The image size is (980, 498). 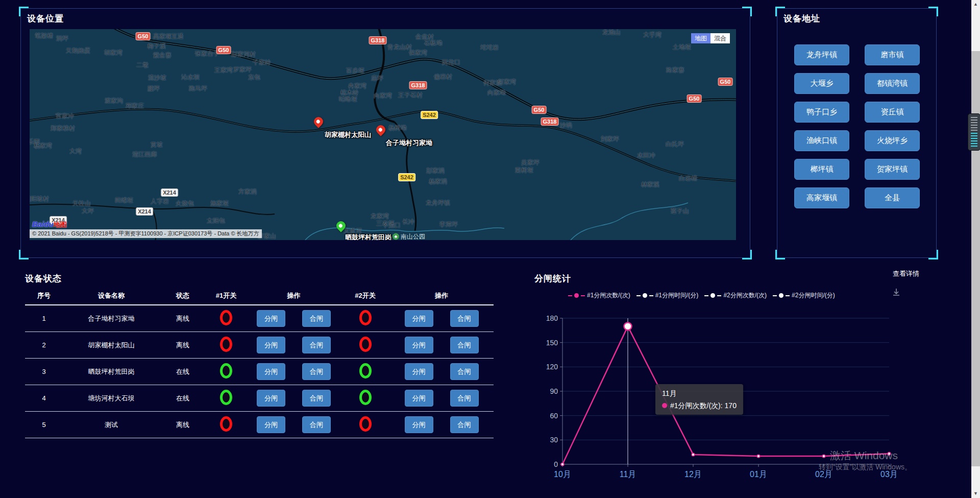 What do you see at coordinates (76, 151) in the screenshot?
I see `map-place-label: 大湾` at bounding box center [76, 151].